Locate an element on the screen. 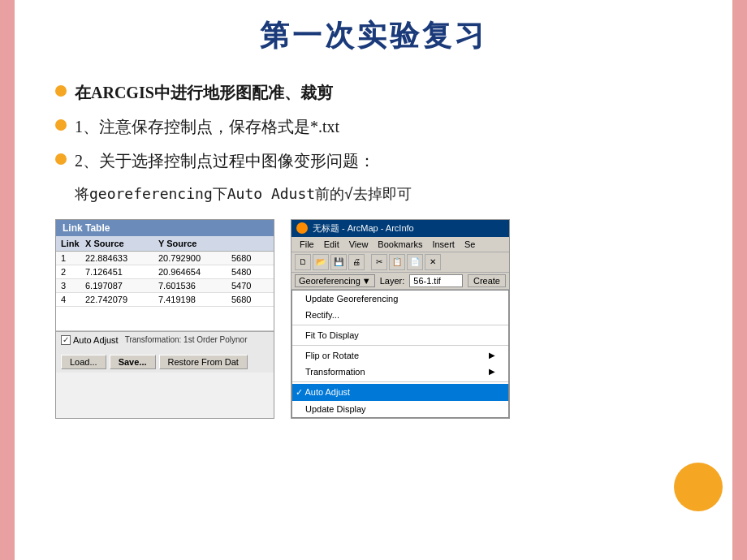  header-link: Link is located at coordinates (71, 243).